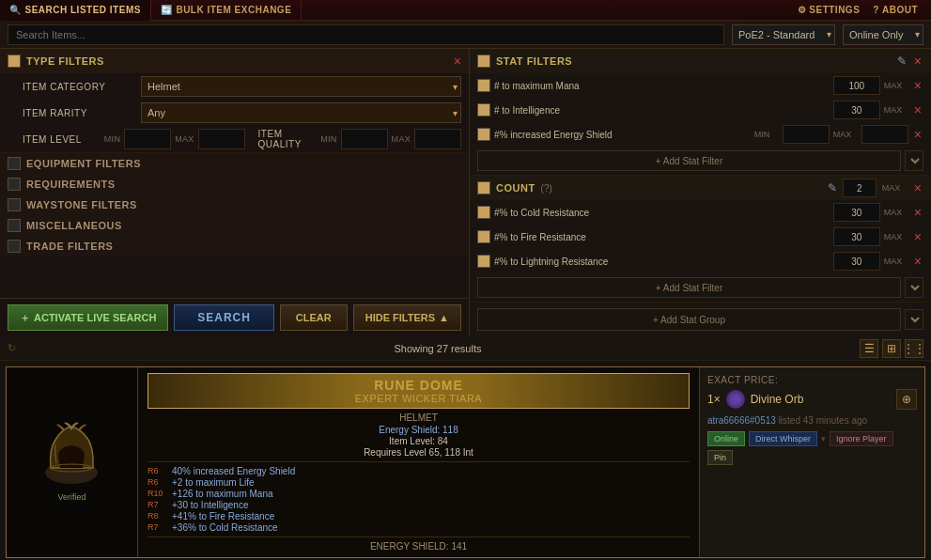 The image size is (931, 560). Describe the element at coordinates (883, 35) in the screenshot. I see `online-select: Online Only` at that location.